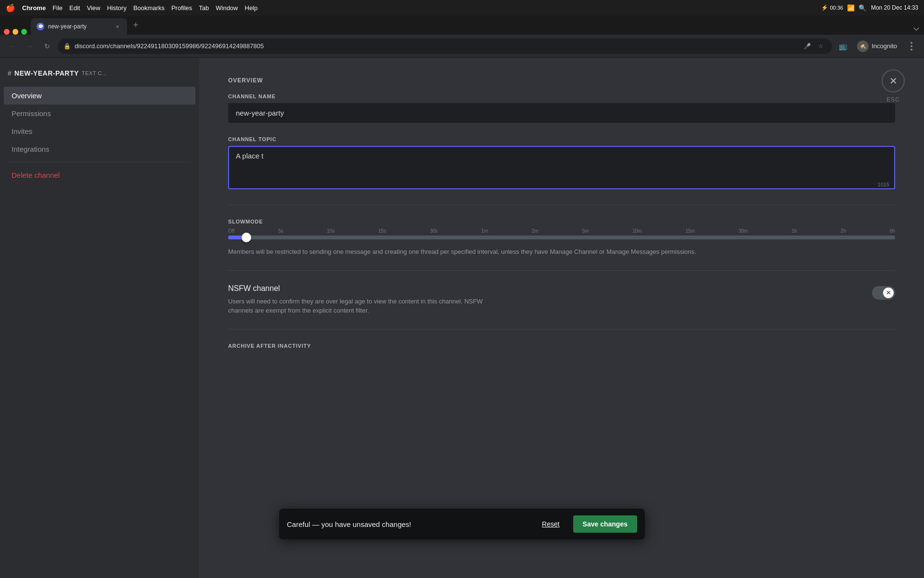  I want to click on search-icon: 🔍, so click(862, 8).